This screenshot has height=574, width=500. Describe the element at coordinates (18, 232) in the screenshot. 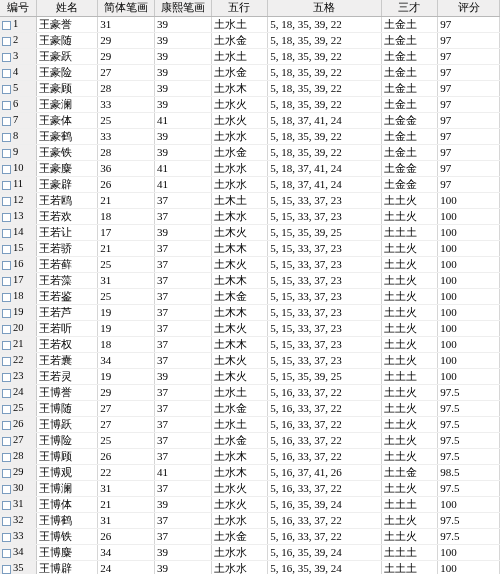

I see `row-index-cell: 14` at that location.